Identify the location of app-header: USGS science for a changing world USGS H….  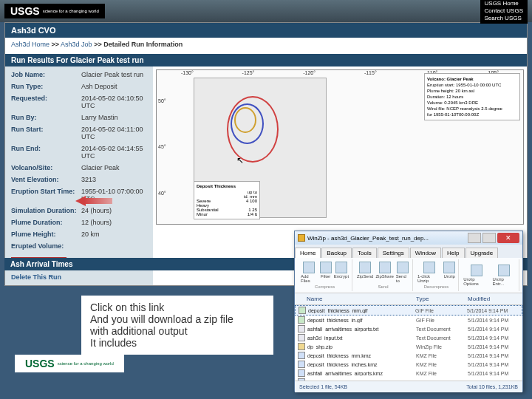
(266, 11).